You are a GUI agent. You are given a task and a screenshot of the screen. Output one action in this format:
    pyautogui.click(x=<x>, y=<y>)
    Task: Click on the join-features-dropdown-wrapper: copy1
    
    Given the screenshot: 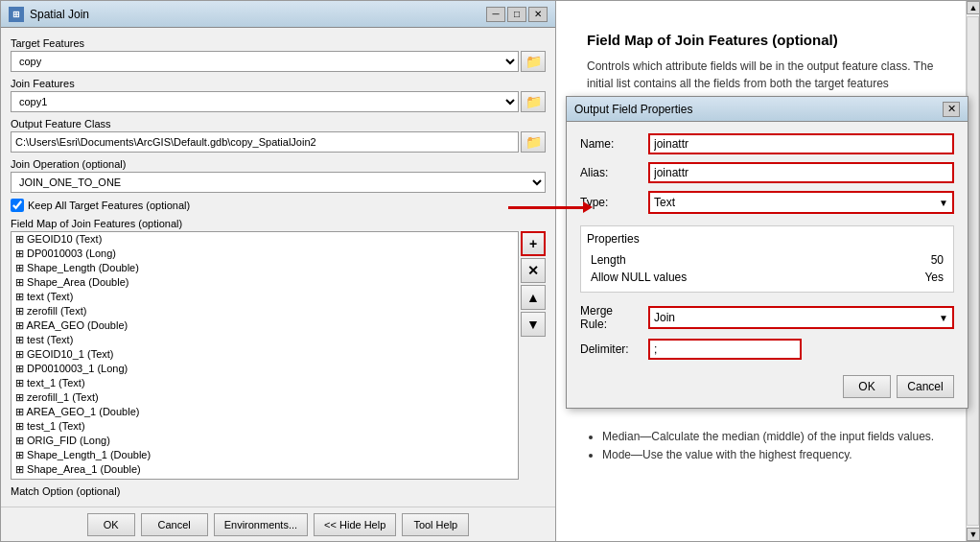 What is the action you would take?
    pyautogui.click(x=265, y=102)
    